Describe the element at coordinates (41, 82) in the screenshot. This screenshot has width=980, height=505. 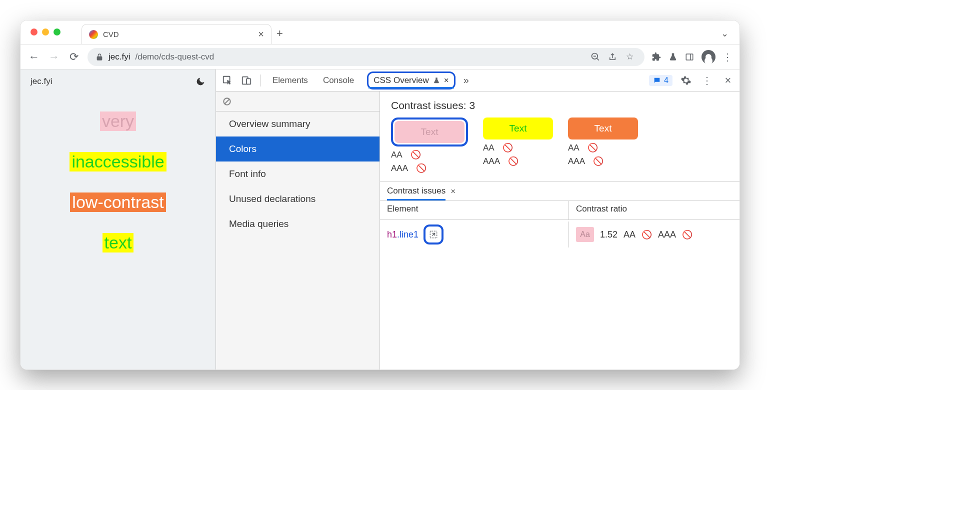
I see `site-name: jec.fyi` at that location.